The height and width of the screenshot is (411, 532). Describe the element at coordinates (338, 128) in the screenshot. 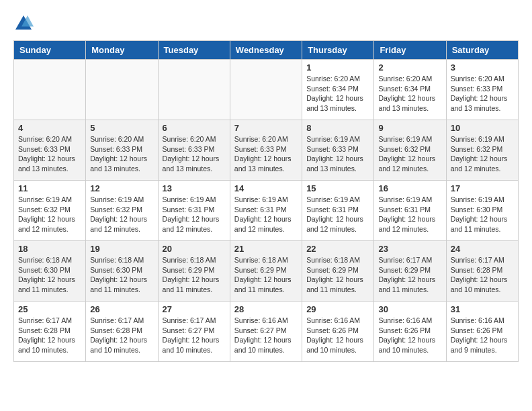

I see `day-number: 8` at that location.